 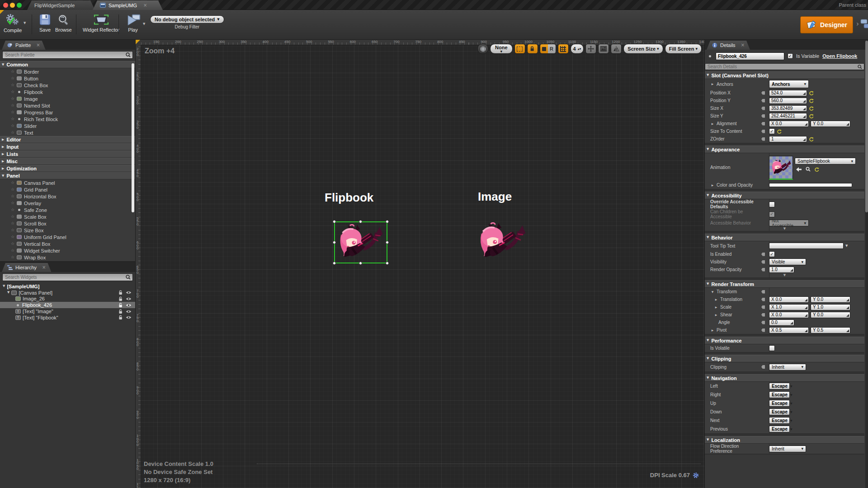 I want to click on palette-item-text: ☆Text, so click(x=68, y=133).